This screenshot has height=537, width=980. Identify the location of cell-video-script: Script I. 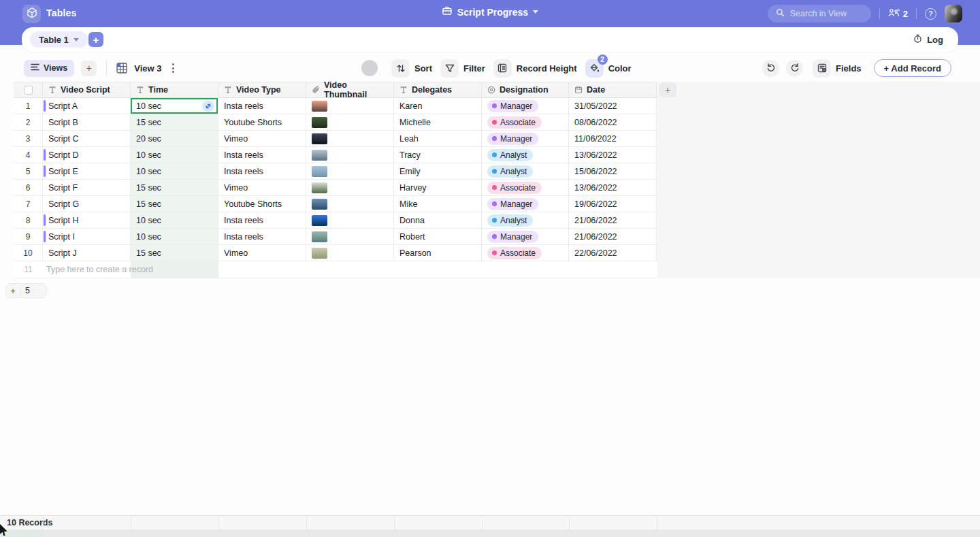
(87, 237).